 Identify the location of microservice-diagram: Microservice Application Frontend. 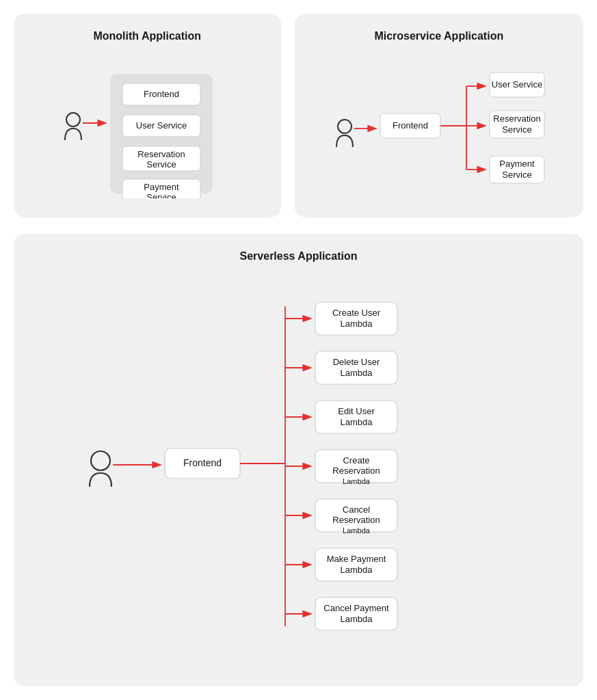
(439, 116).